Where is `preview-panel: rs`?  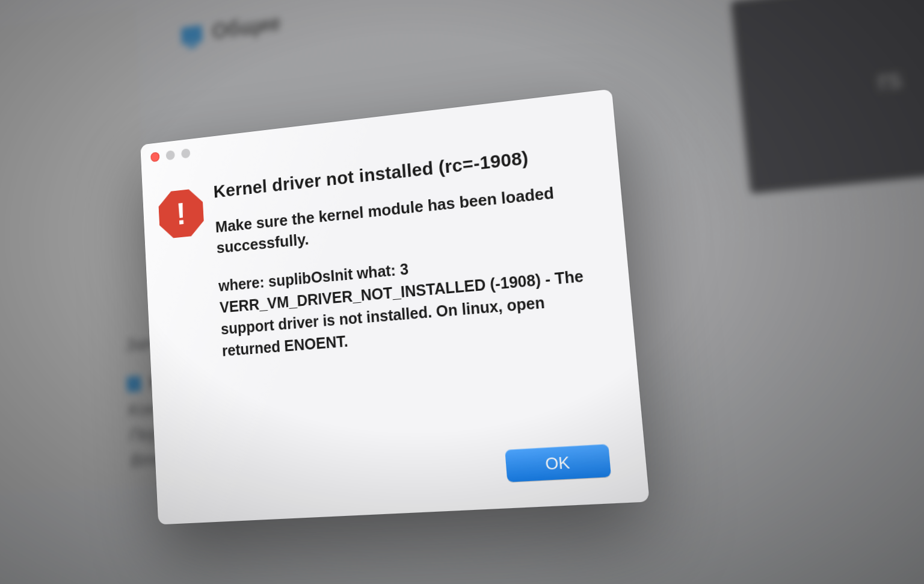 preview-panel: rs is located at coordinates (828, 97).